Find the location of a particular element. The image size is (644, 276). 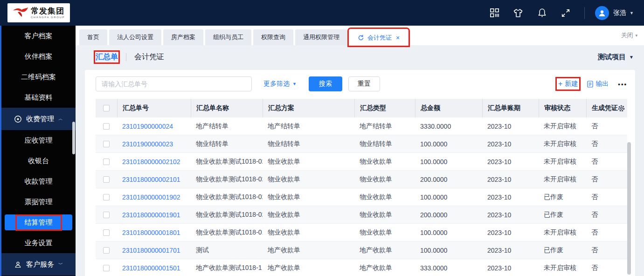

sidebar-section-收费管理: 收费管理︿ is located at coordinates (38, 119).